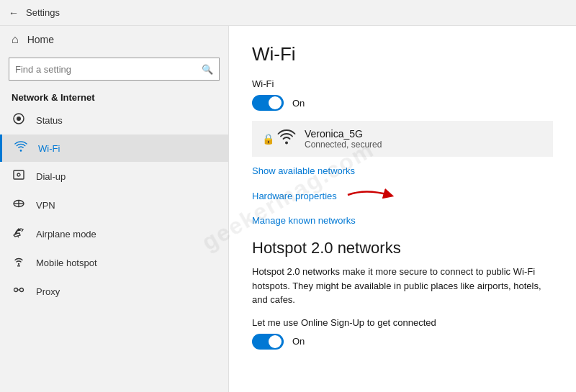 Image resolution: width=576 pixels, height=392 pixels. Describe the element at coordinates (14, 13) in the screenshot. I see `back-button: ←` at that location.